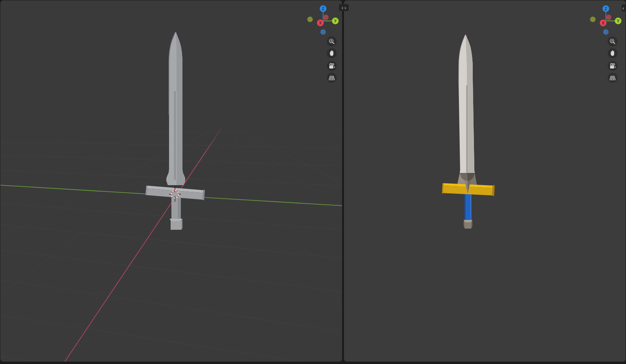 The width and height of the screenshot is (626, 364). I want to click on grip-side-face, so click(179, 208).